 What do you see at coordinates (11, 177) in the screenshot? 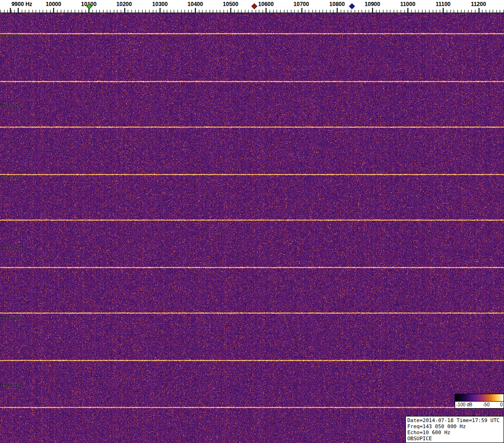
I see `time-label-195900: 19:59:00` at bounding box center [11, 177].